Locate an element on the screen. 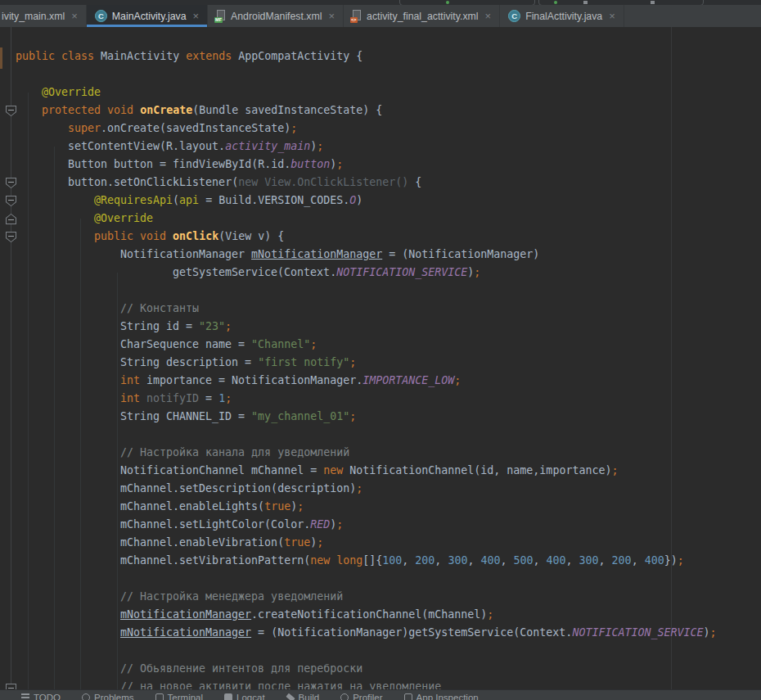 The width and height of the screenshot is (761, 700). code-line: Button button = findViewById(R.id.button… is located at coordinates (205, 165).